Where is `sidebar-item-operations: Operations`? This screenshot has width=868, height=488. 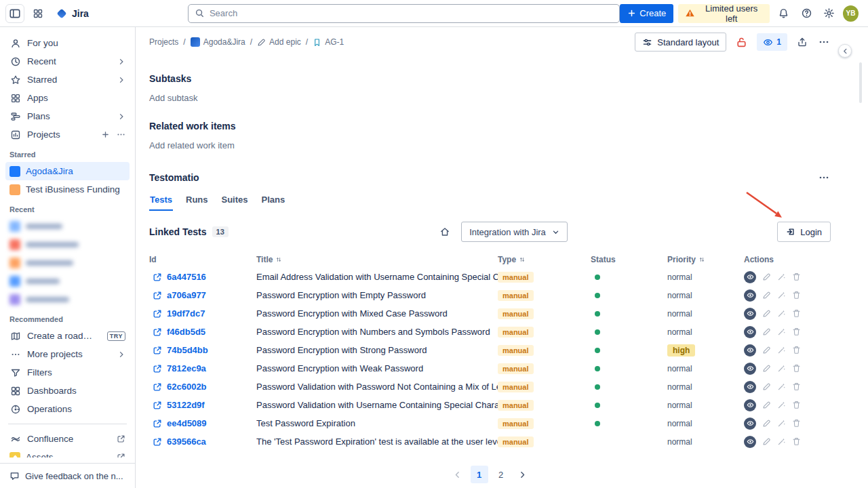
sidebar-item-operations: Operations is located at coordinates (68, 409).